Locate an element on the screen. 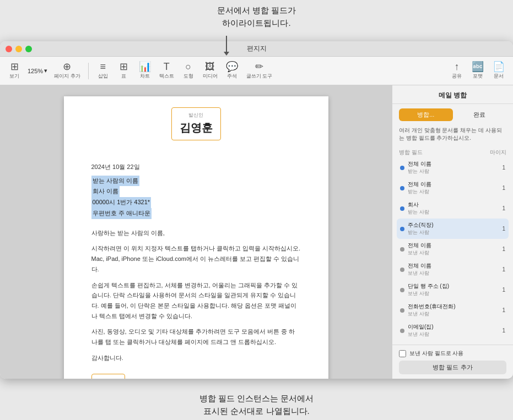 This screenshot has height=420, width=513. para-1: 시작하려면 이 위치 지정자 텍스트를 탭하거나 클릭하고 입력을 시작하십시오… is located at coordinates (196, 259).